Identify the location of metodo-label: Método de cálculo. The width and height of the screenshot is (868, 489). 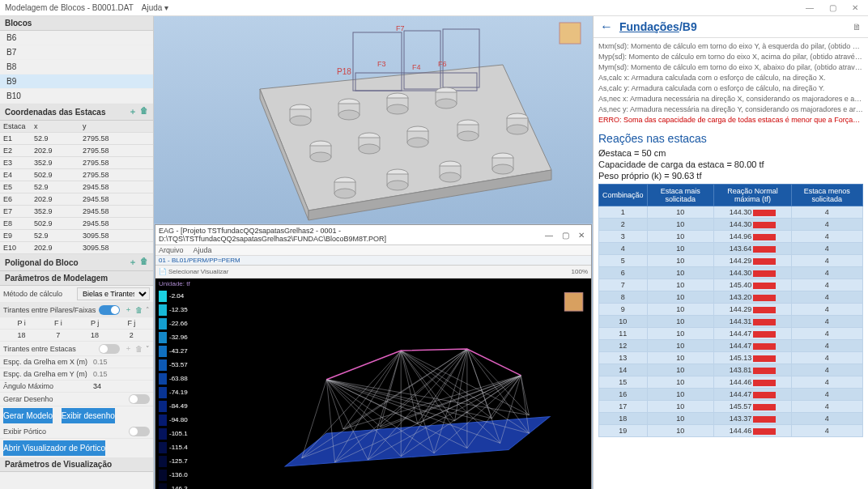
(40, 294).